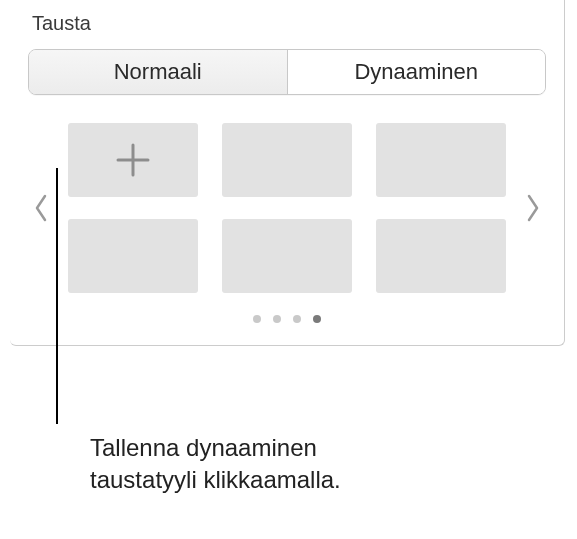  What do you see at coordinates (533, 208) in the screenshot?
I see `chevron-right-icon` at bounding box center [533, 208].